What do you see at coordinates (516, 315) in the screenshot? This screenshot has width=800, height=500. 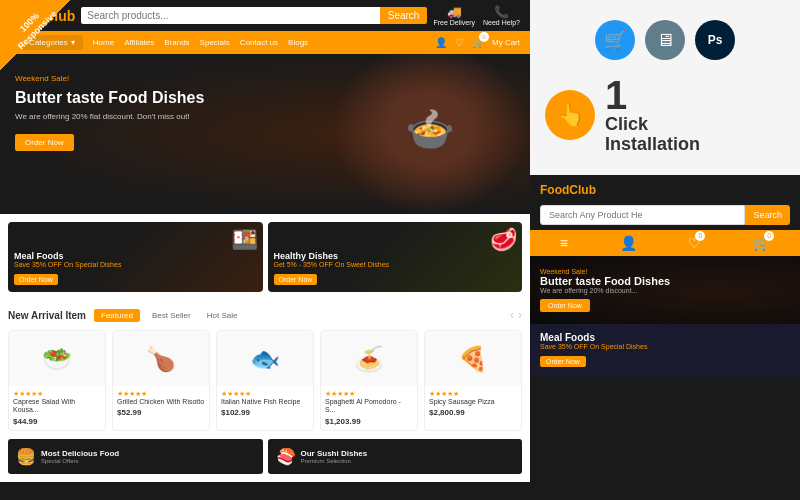 I see `products-navigation: ‹ ›` at bounding box center [516, 315].